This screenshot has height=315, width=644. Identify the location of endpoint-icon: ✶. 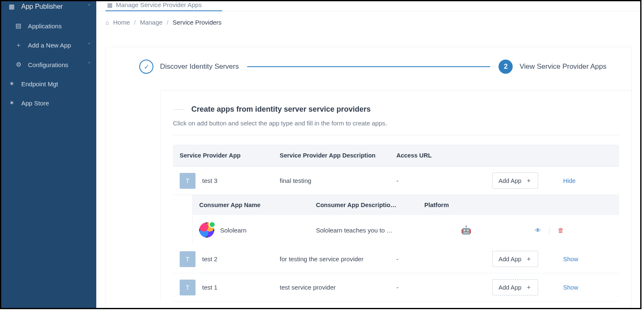
(12, 84).